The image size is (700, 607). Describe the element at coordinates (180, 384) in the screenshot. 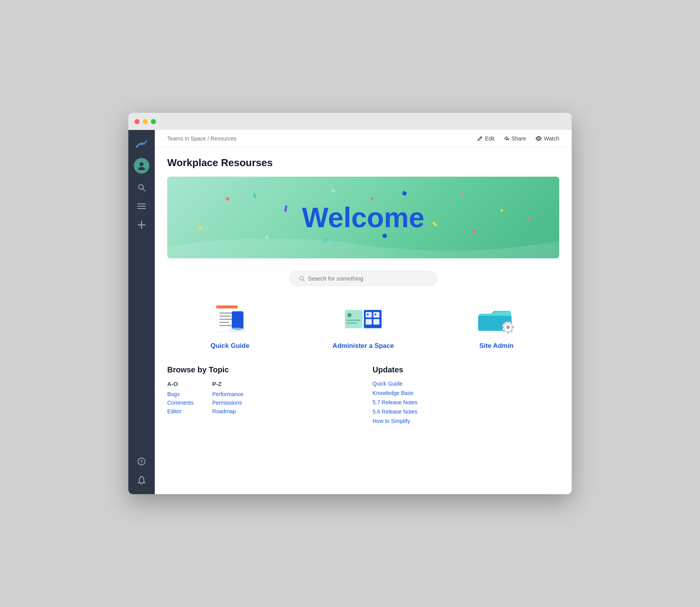

I see `col-ao-heading: A-O` at that location.